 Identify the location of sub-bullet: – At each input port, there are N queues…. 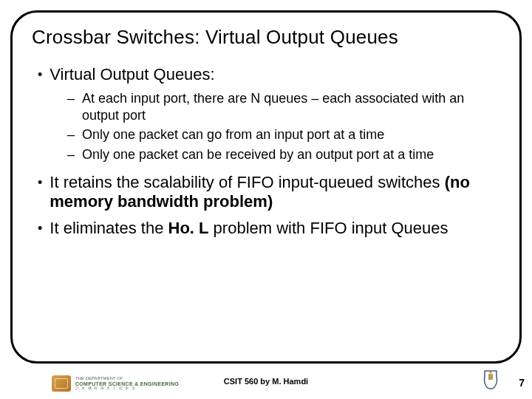
(284, 106).